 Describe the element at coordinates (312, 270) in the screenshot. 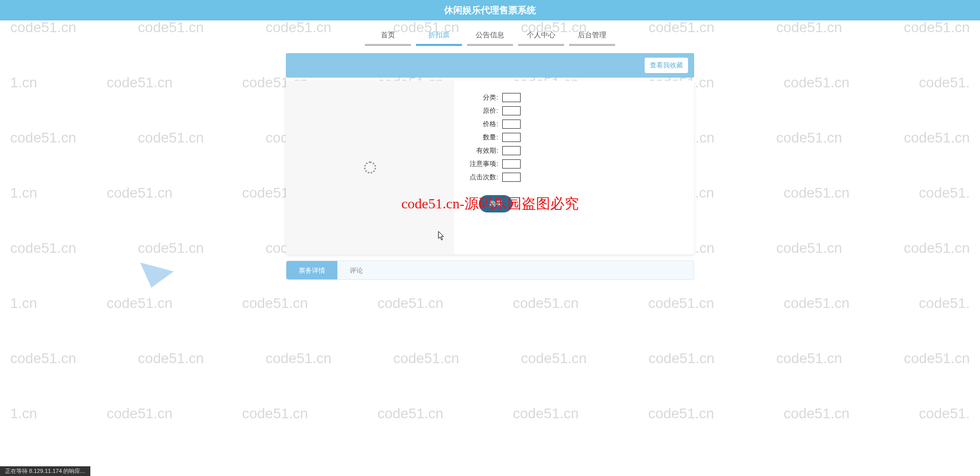

I see `tab-ticket-detail: 票务详情` at that location.